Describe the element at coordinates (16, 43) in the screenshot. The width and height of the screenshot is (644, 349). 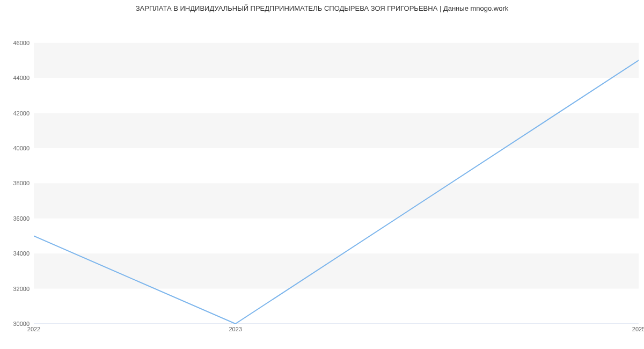
I see `y-tick-label: 46000` at that location.